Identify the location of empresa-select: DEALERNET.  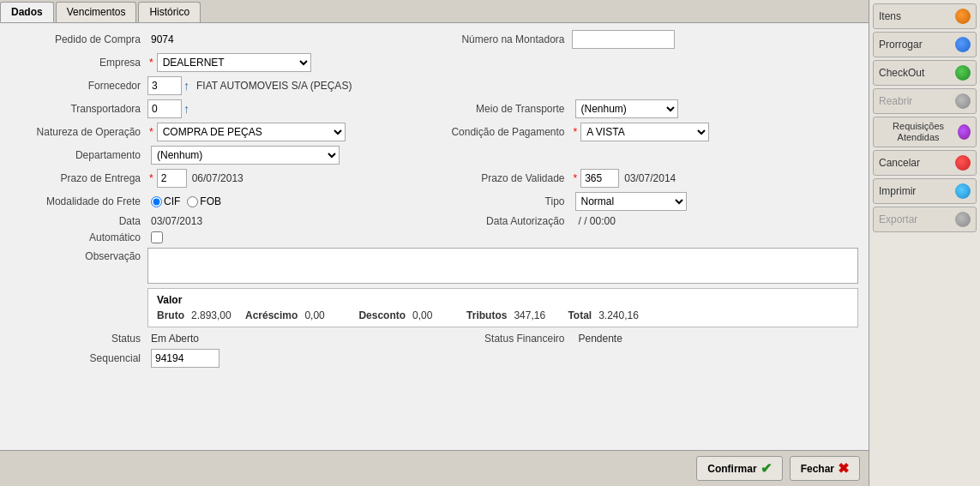
(234, 63).